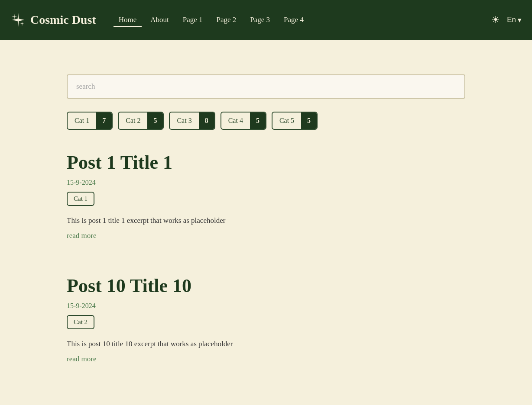 The width and height of the screenshot is (532, 405). What do you see at coordinates (294, 20) in the screenshot?
I see `nav-link-page4: Page 4` at bounding box center [294, 20].